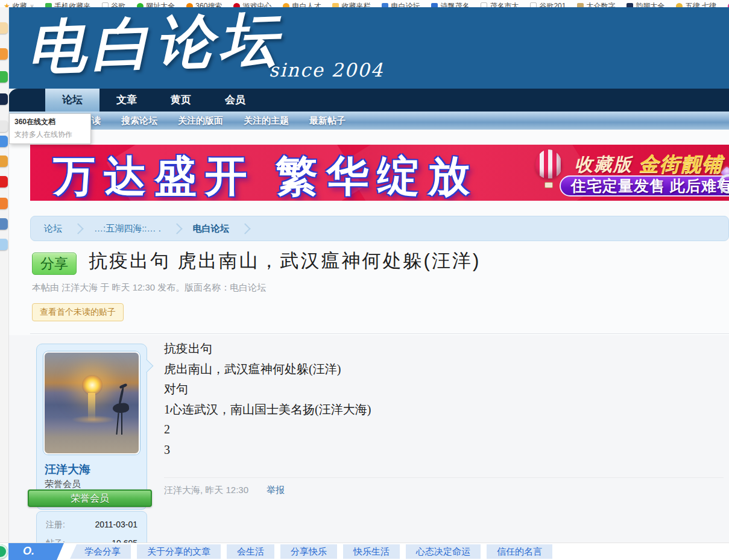  Describe the element at coordinates (4, 28) in the screenshot. I see `dock-app-1-icon` at that location.